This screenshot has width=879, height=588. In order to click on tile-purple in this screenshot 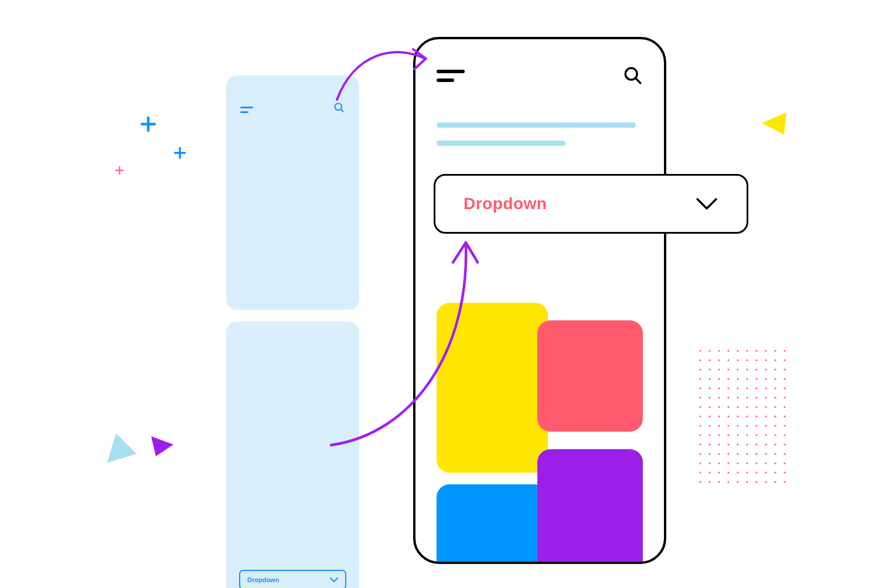, I will do `click(590, 507)`.